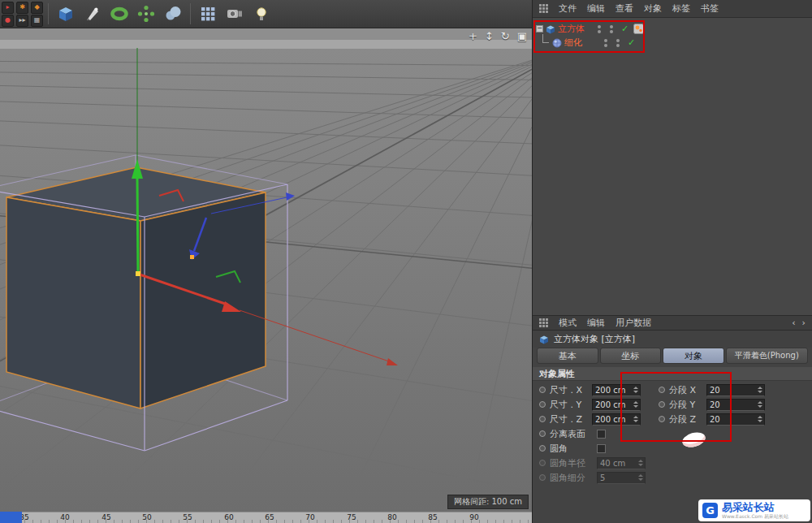 The height and width of the screenshot is (523, 812). Describe the element at coordinates (568, 356) in the screenshot. I see `tab-basic: 基本` at that location.